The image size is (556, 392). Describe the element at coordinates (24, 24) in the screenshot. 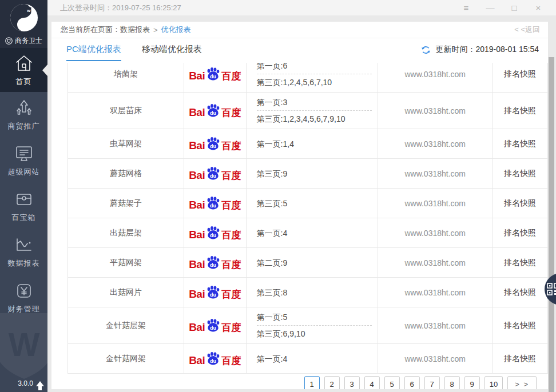

I see `app-logo-block: w 商务卫士` at that location.